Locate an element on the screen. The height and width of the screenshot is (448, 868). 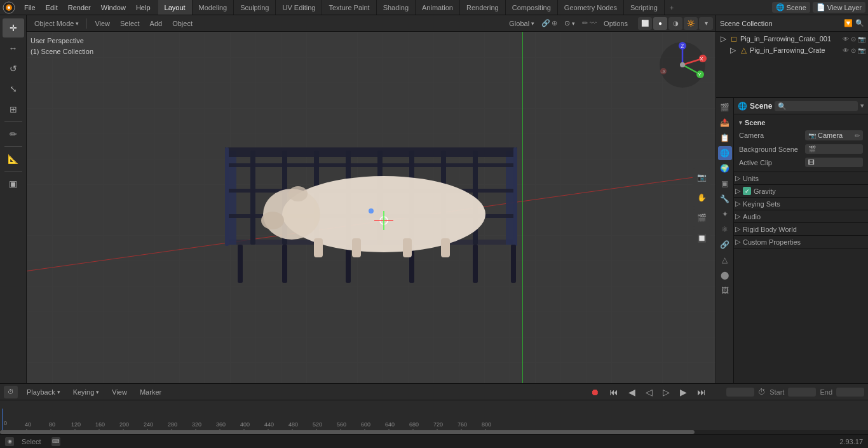
prop-object-icon: ▣ is located at coordinates (725, 184).